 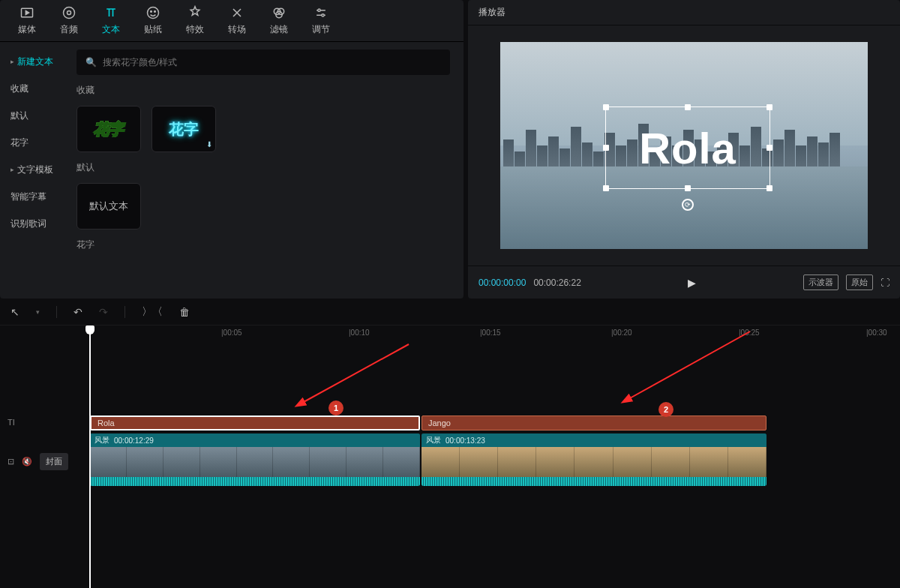 I want to click on annotation-marker-1: 1, so click(x=336, y=408).